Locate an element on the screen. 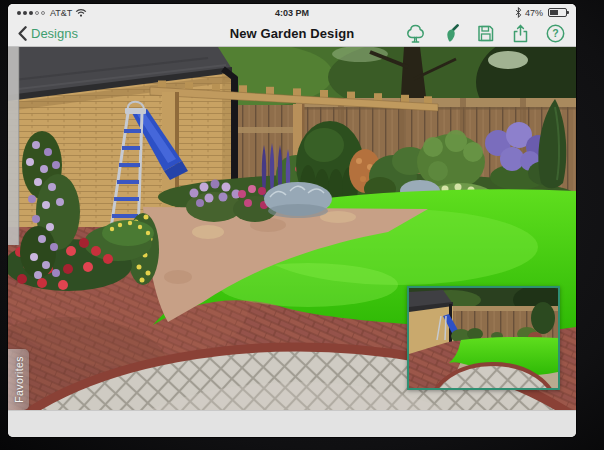 The image size is (604, 450). signal-strength-icon is located at coordinates (31, 13).